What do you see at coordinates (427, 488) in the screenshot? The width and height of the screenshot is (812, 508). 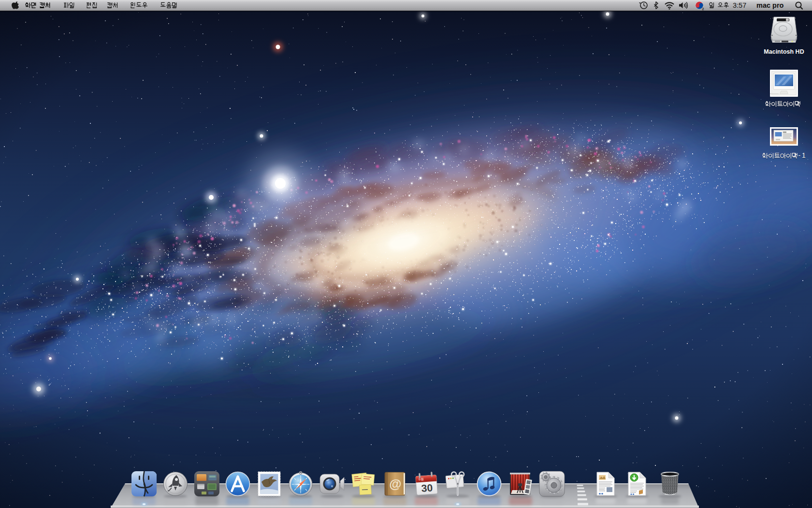 I see `svg-text: 30` at bounding box center [427, 488].